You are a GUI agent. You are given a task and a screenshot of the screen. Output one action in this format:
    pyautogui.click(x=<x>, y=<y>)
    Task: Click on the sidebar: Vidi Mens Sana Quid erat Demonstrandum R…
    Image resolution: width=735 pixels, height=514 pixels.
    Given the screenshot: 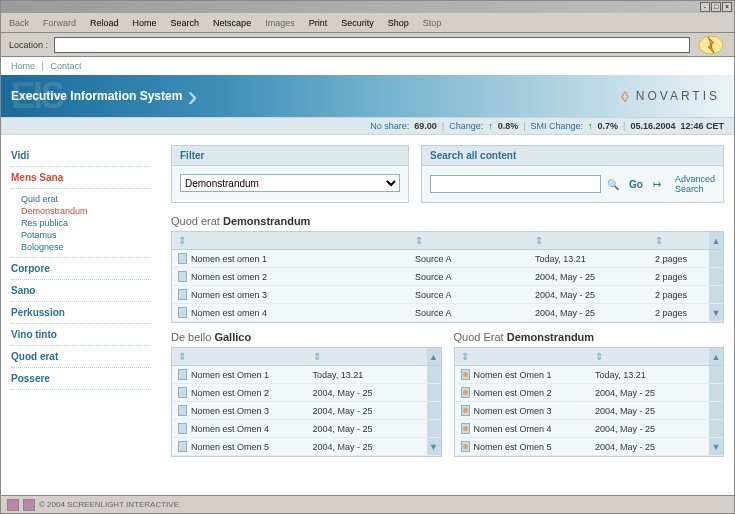 What is the action you would take?
    pyautogui.click(x=81, y=301)
    